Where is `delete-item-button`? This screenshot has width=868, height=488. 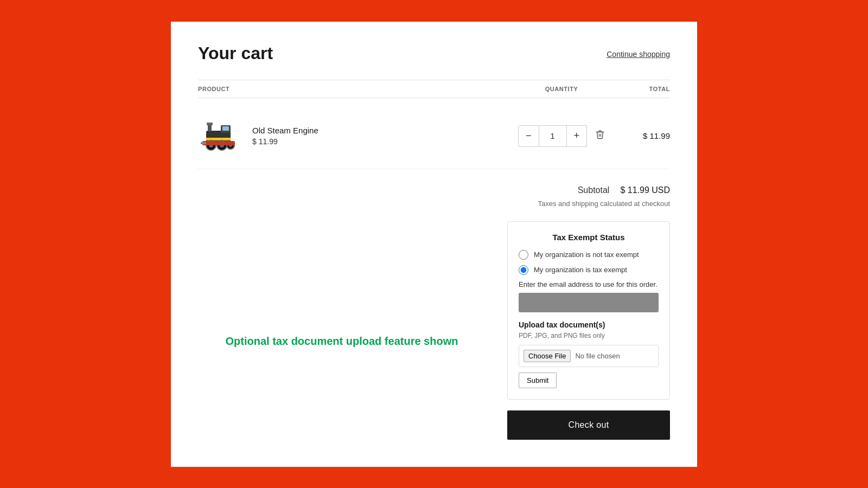
delete-item-button is located at coordinates (600, 136).